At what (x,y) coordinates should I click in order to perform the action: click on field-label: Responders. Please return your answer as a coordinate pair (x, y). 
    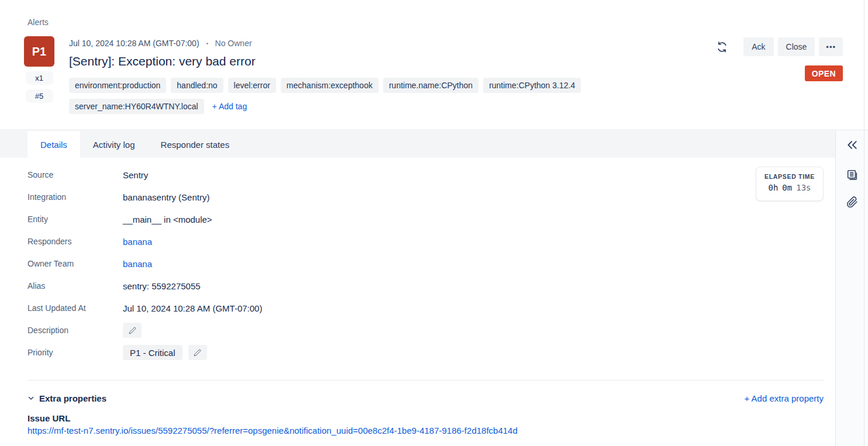
    Looking at the image, I should click on (75, 241).